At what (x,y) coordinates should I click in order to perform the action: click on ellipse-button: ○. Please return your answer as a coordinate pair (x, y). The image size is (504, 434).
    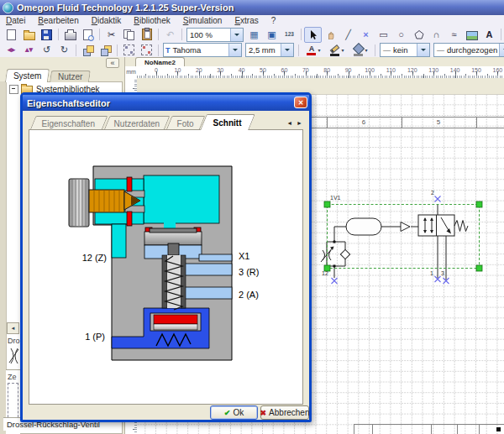
    Looking at the image, I should click on (402, 35).